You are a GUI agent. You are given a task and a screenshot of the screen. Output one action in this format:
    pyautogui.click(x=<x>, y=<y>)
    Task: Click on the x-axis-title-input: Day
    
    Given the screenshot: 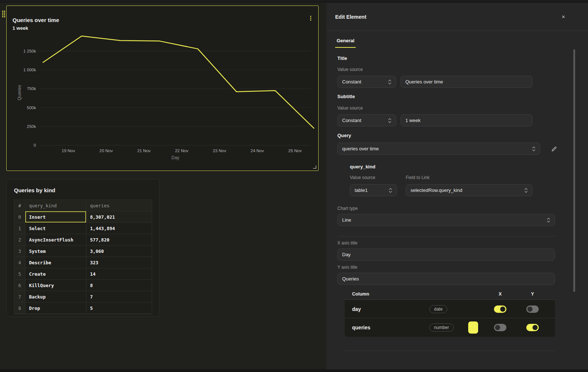 What is the action you would take?
    pyautogui.click(x=446, y=254)
    